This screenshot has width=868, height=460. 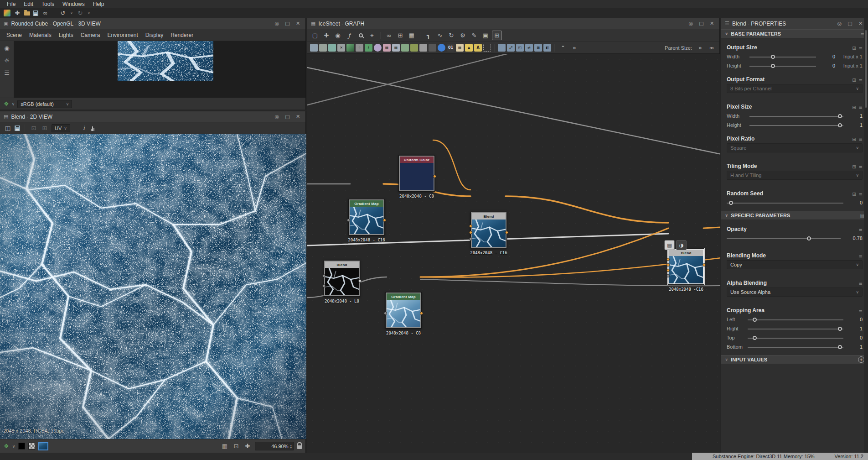 I want to click on undo-icon: ↺, so click(x=63, y=13).